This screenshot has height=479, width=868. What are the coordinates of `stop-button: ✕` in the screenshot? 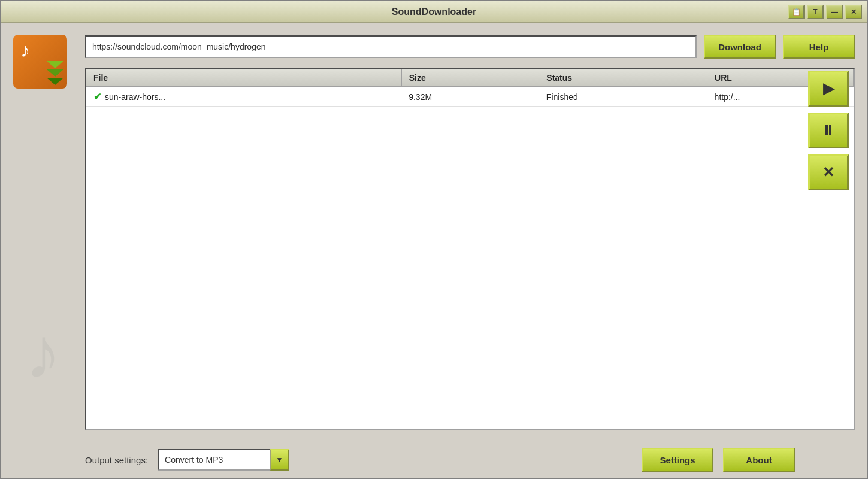 It's located at (828, 172).